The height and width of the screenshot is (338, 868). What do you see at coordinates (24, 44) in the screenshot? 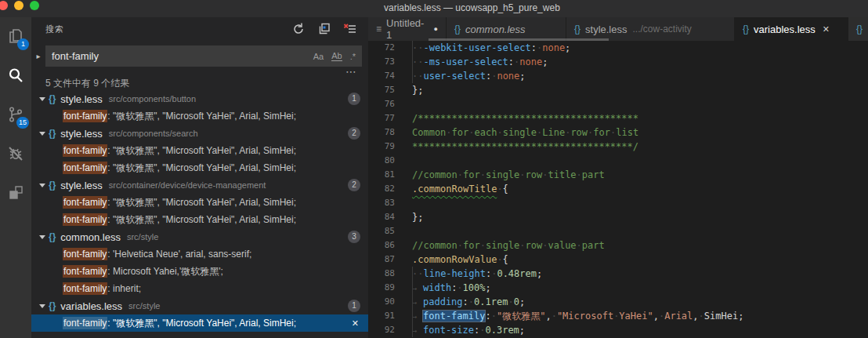
I see `activity-badge-explorer: 1` at bounding box center [24, 44].